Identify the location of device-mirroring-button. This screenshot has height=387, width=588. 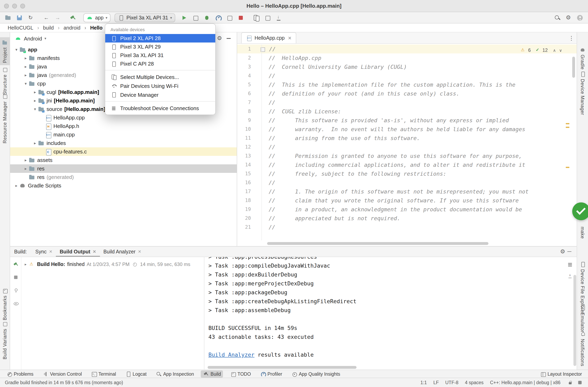
(279, 18).